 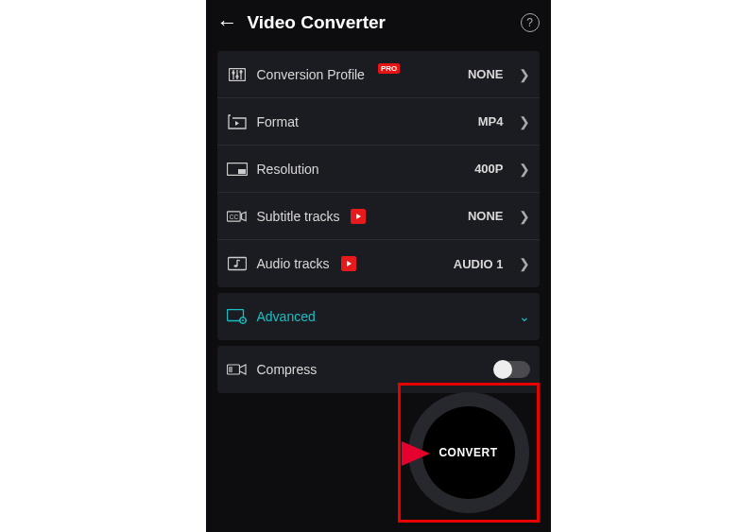 I want to click on row-audio-tracks: Audio tracks AUDIO 1 ❯, so click(x=378, y=264).